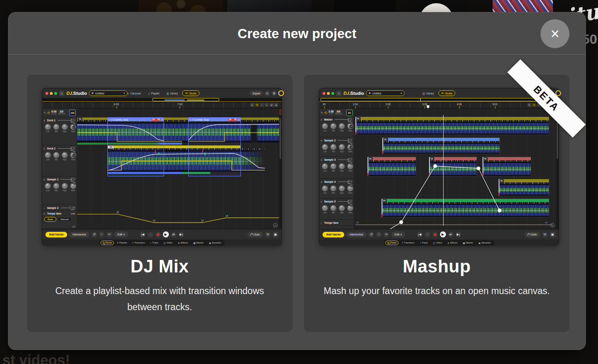 The width and height of the screenshot is (598, 364). What do you see at coordinates (428, 107) in the screenshot?
I see `playhead-handle` at bounding box center [428, 107].